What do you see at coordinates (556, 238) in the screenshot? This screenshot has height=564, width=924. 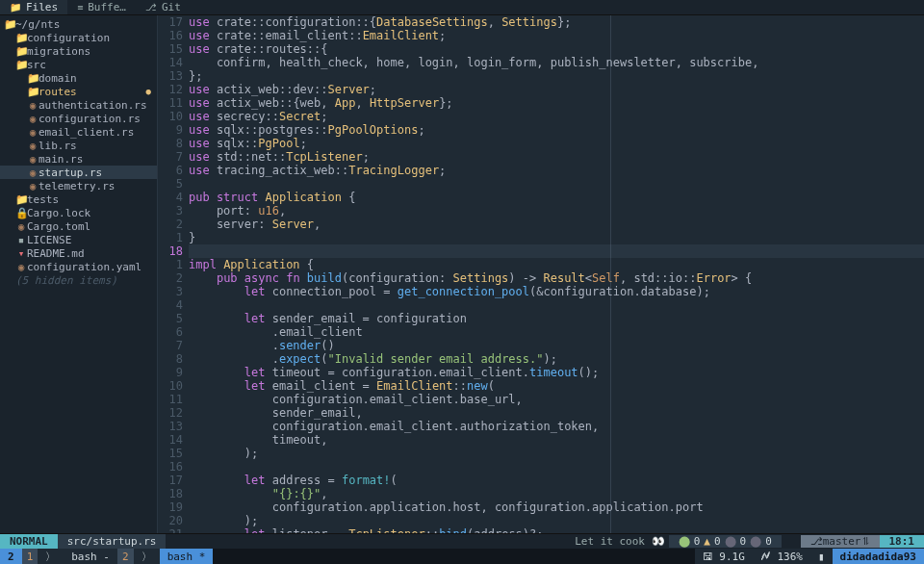 I see `code-line: }` at bounding box center [556, 238].